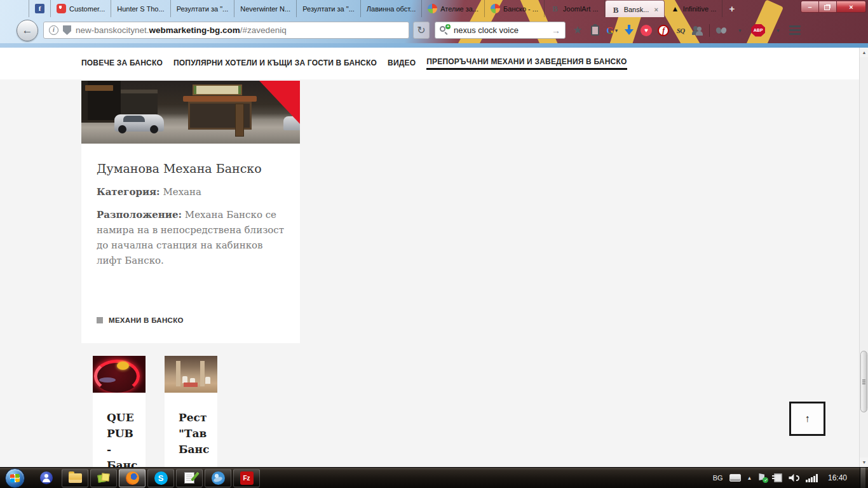 This screenshot has width=868, height=488. Describe the element at coordinates (851, 6) in the screenshot. I see `close-button: ×` at that location.